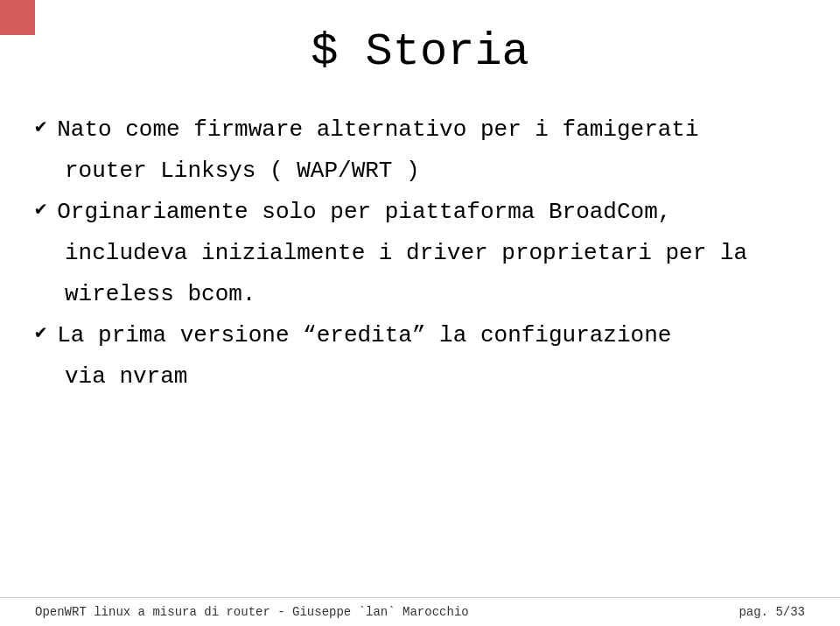 Image resolution: width=840 pixels, height=626 pixels. Describe the element at coordinates (378, 130) in the screenshot. I see `bullet1-line1: Nato come firmware alternativo per i fam…` at that location.